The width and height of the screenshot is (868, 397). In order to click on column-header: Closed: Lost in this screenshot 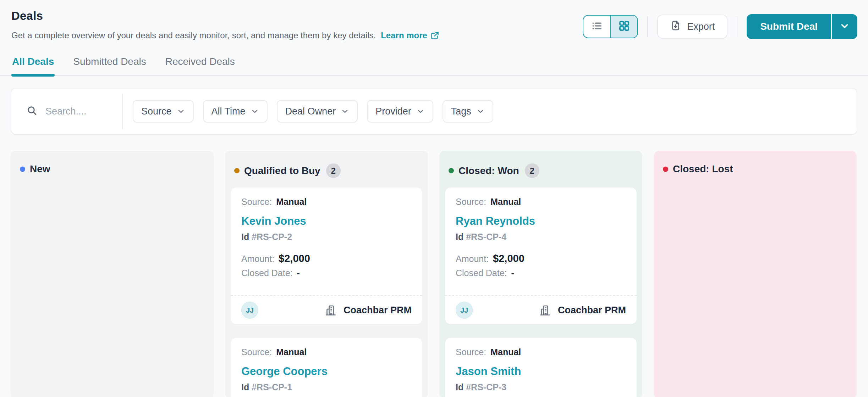, I will do `click(755, 169)`.